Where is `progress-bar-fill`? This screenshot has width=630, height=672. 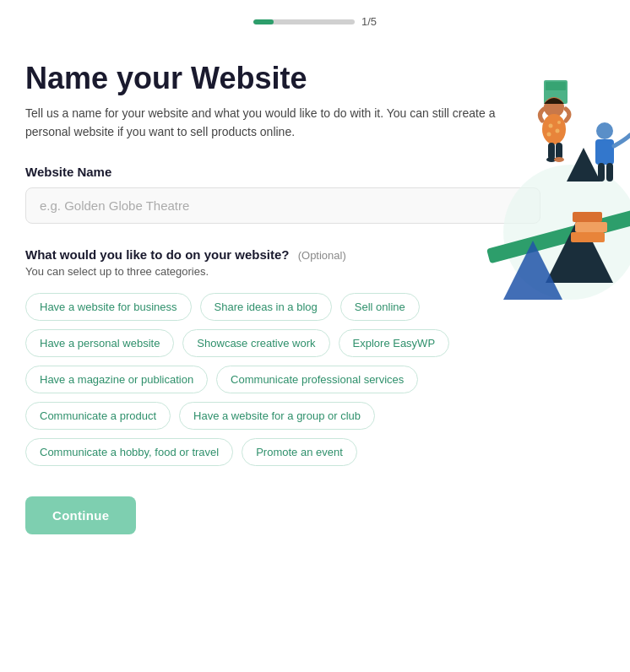 progress-bar-fill is located at coordinates (263, 22).